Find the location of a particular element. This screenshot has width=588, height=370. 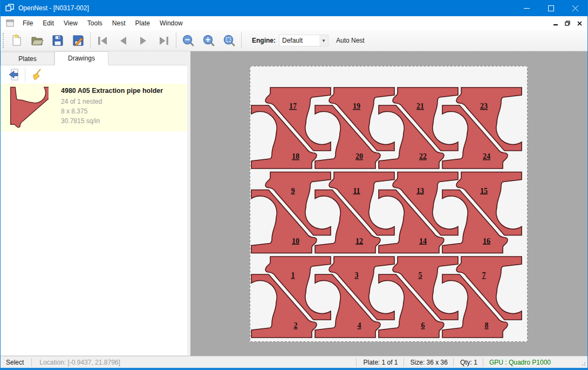

nav-first-button is located at coordinates (102, 41).